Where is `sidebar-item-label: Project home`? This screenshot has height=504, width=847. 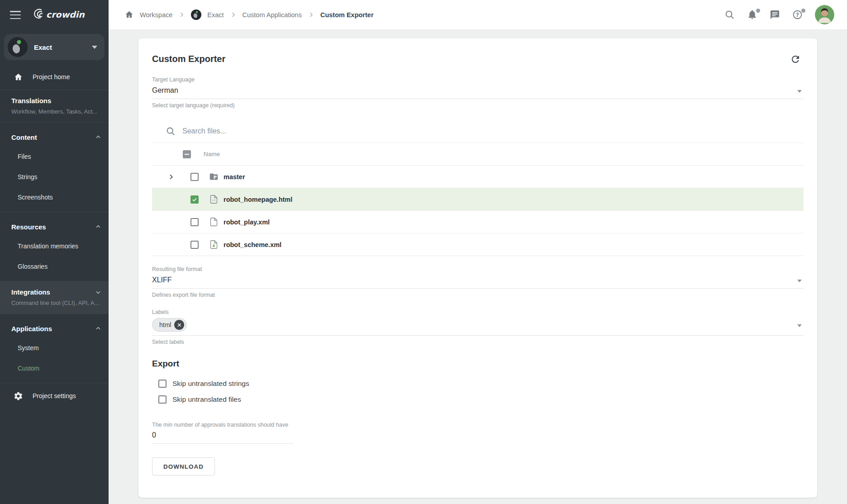
sidebar-item-label: Project home is located at coordinates (51, 77).